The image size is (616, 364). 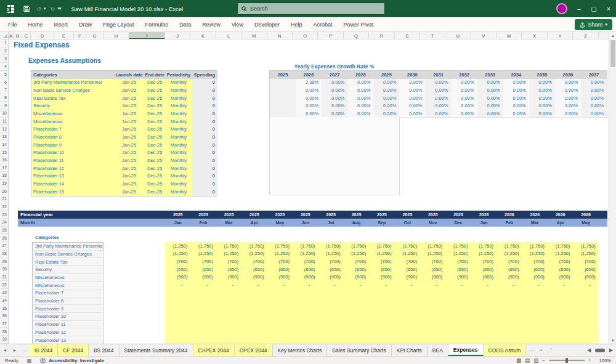 I want to click on accessibility-icon, so click(x=43, y=361).